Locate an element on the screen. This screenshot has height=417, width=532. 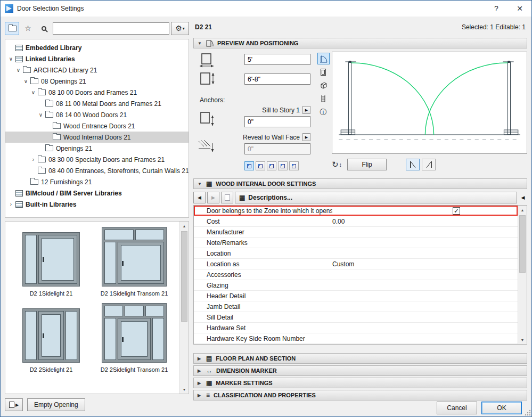
search-input is located at coordinates (111, 29).